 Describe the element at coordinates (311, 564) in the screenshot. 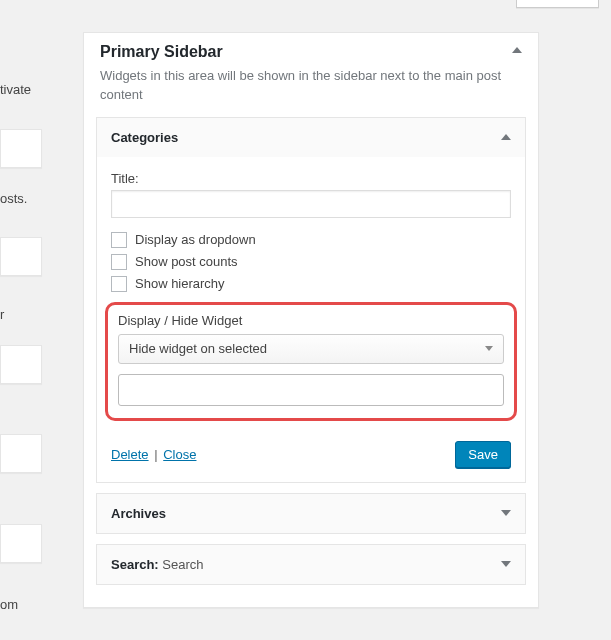

I see `widget-search-header: Search` at that location.